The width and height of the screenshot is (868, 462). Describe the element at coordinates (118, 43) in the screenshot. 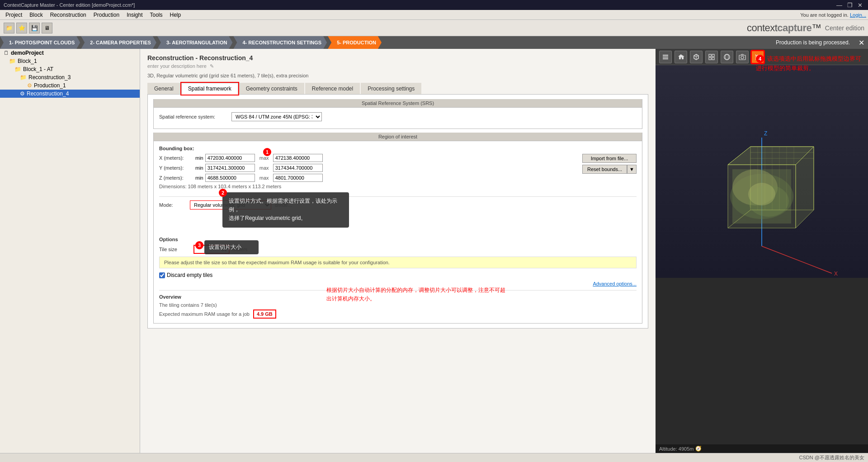

I see `pipeline-step-2: 2- CAMERA PROPERTIES` at that location.